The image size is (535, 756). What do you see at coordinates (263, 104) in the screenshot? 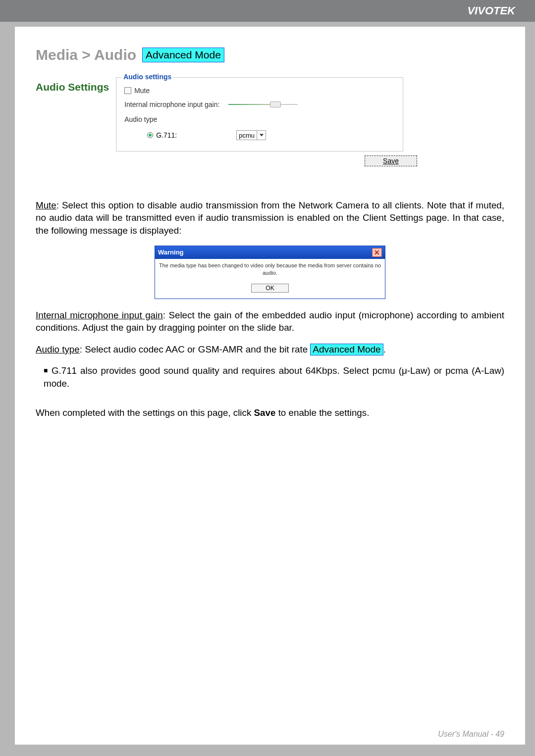
I see `slider-rail` at bounding box center [263, 104].